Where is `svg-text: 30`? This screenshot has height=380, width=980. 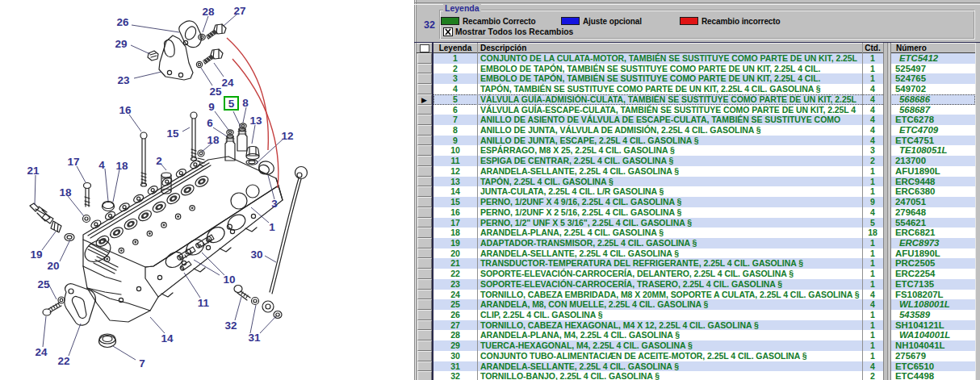 svg-text: 30 is located at coordinates (257, 255).